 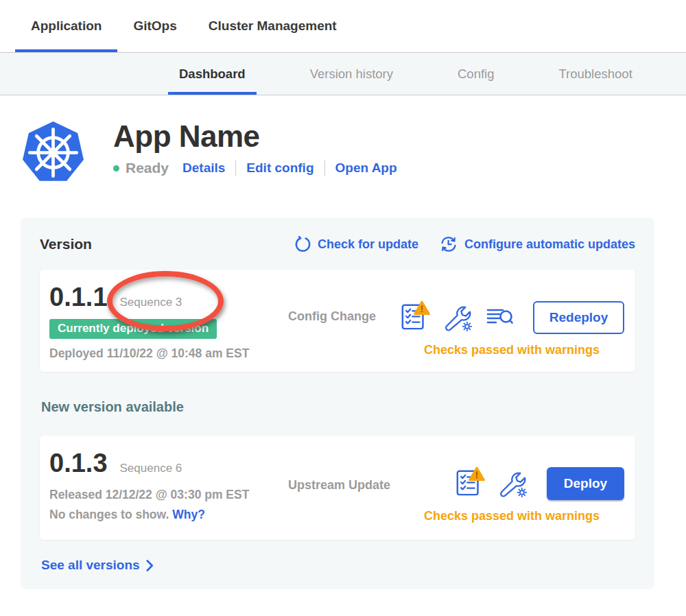 I want to click on open-app-link: Open App, so click(x=366, y=168).